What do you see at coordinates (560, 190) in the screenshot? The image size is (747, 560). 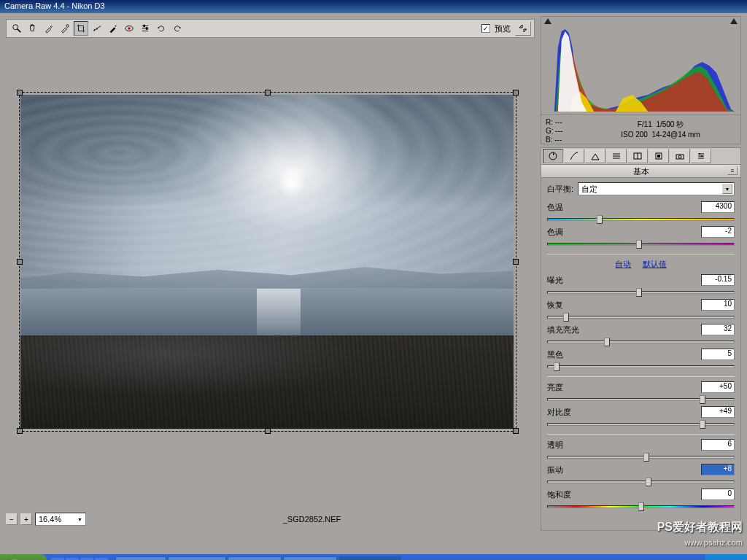 I see `wb-label: 白平衡:` at bounding box center [560, 190].